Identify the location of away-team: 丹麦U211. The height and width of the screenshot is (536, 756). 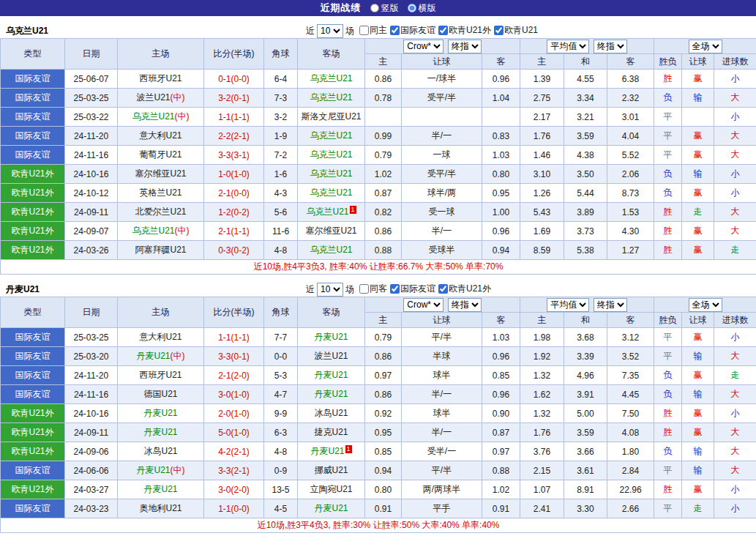
(332, 452).